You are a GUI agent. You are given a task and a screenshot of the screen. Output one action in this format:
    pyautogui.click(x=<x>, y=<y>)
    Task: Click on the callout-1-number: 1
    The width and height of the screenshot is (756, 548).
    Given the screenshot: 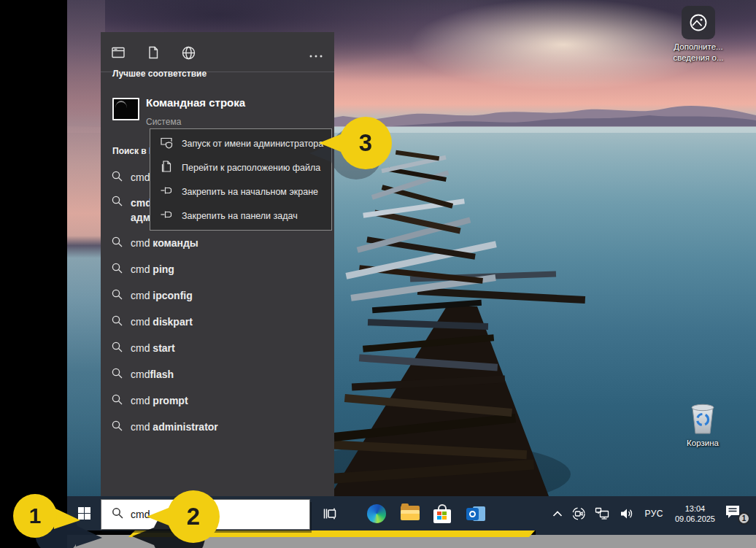 What is the action you would take?
    pyautogui.click(x=35, y=516)
    